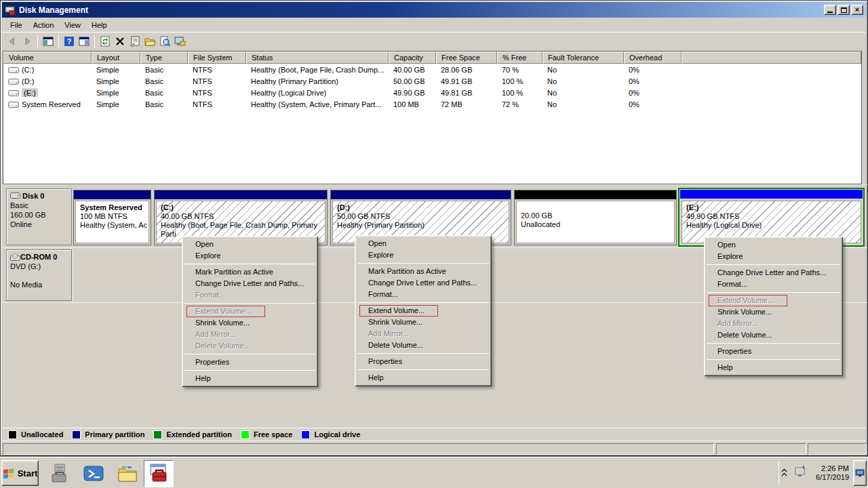  I want to click on tray-clock: 2:26 PM 6/17/2019, so click(833, 473).